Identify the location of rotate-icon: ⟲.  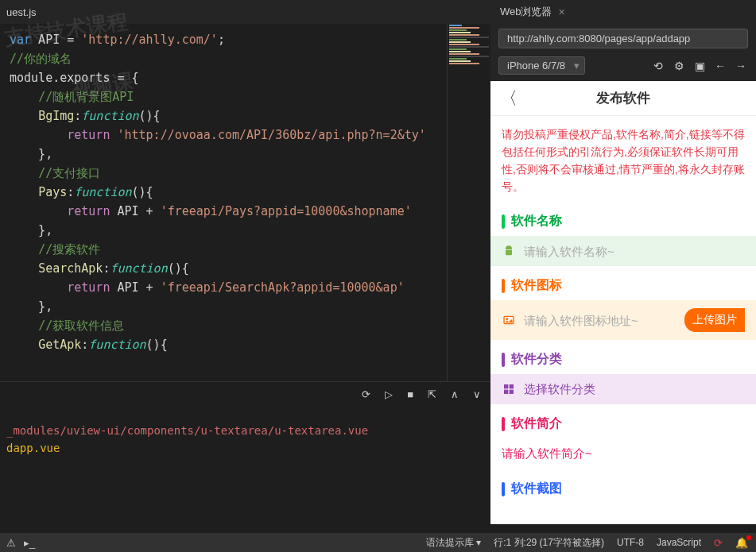
(658, 66).